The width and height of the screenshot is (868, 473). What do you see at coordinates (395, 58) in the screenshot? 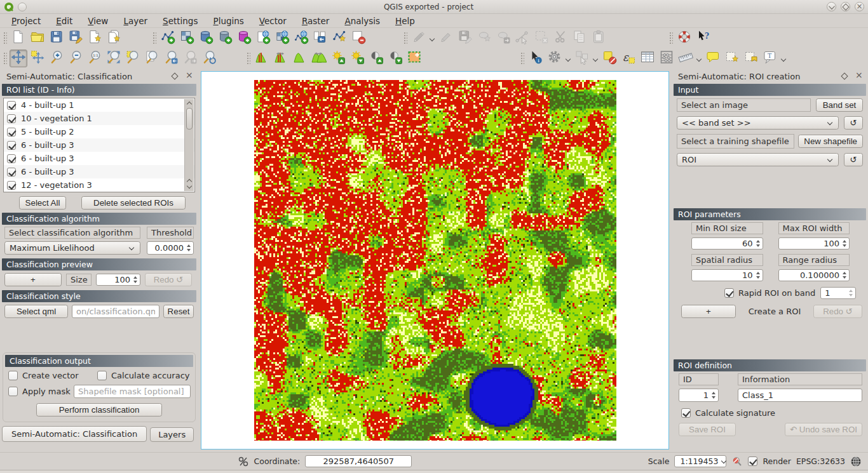
I see `contrast-down-button` at bounding box center [395, 58].